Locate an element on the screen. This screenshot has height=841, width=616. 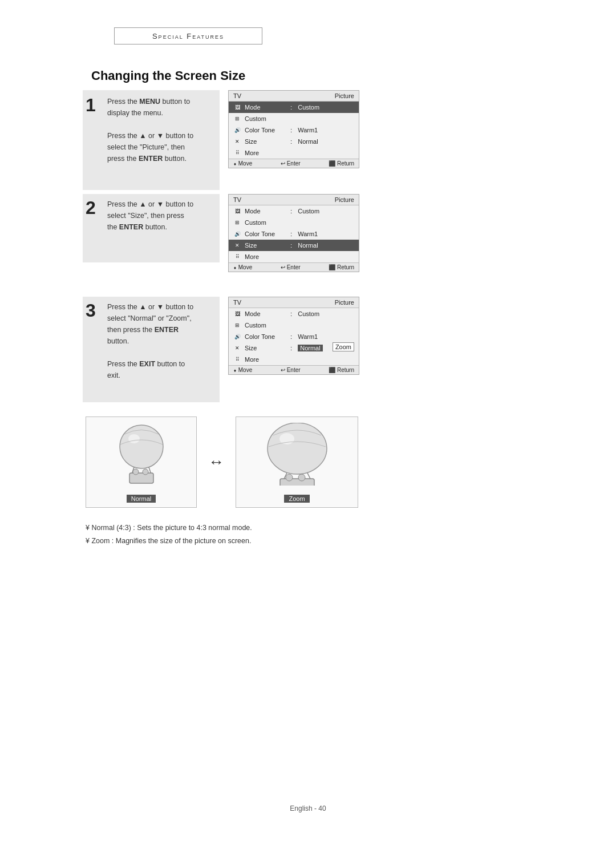
menu2-colortone-value: Warm1 is located at coordinates (308, 234).